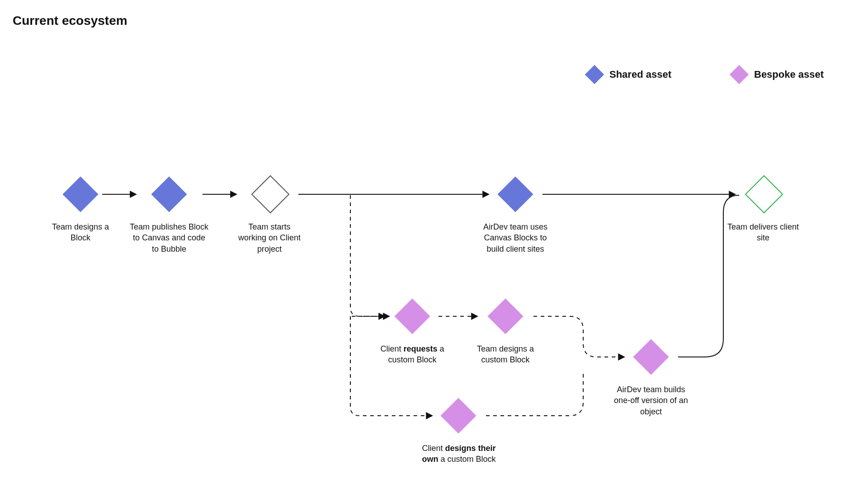 The height and width of the screenshot is (488, 868). I want to click on legend-bespoke-label: Bespoke asset, so click(789, 75).